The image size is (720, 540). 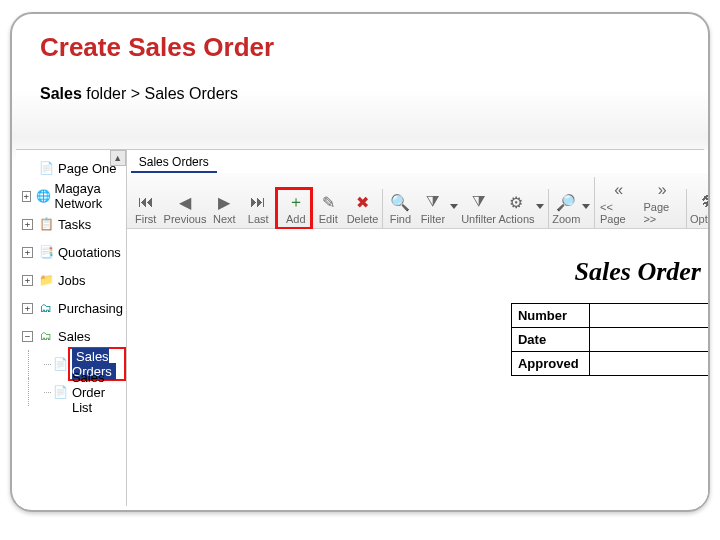 What do you see at coordinates (698, 208) in the screenshot?
I see `options-button: 🛠Options` at bounding box center [698, 208].